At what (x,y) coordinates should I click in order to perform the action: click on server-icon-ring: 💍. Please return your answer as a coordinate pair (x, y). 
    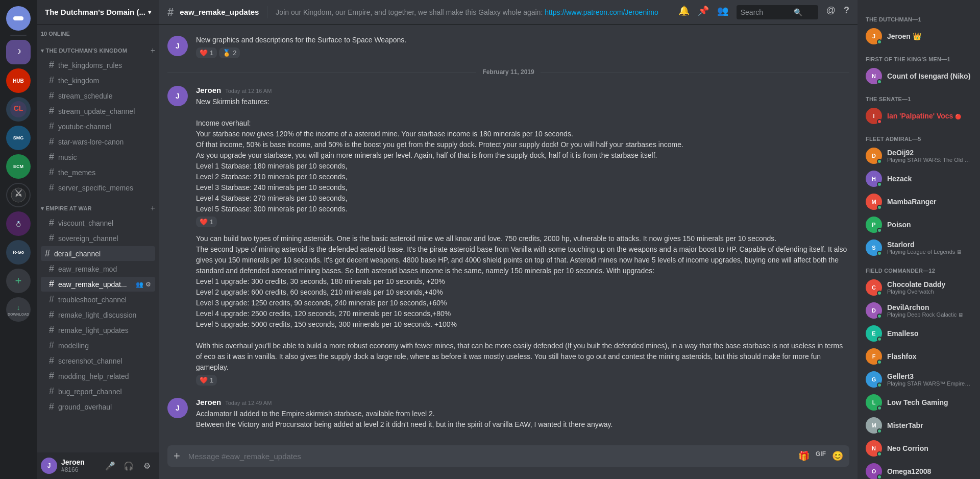
    Looking at the image, I should click on (18, 224).